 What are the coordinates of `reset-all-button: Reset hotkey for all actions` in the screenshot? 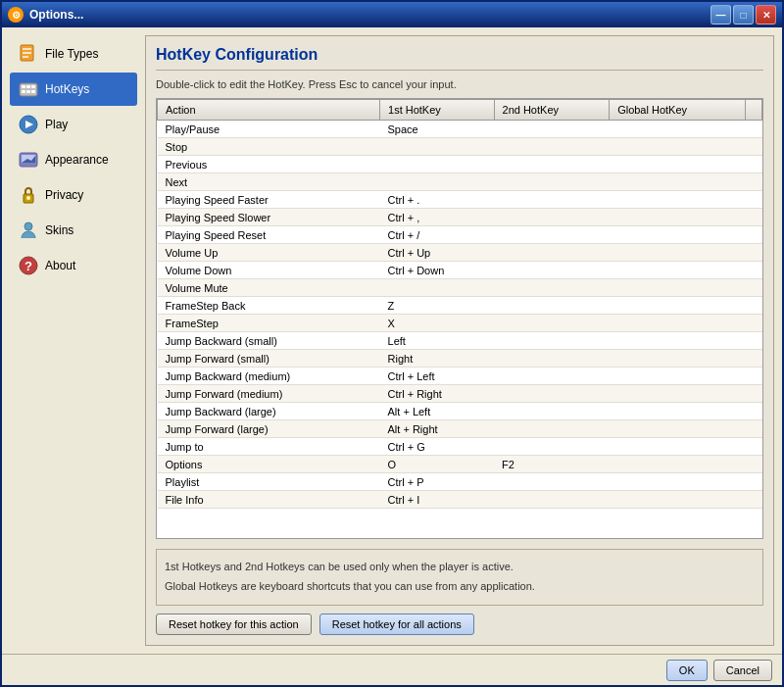 It's located at (397, 624).